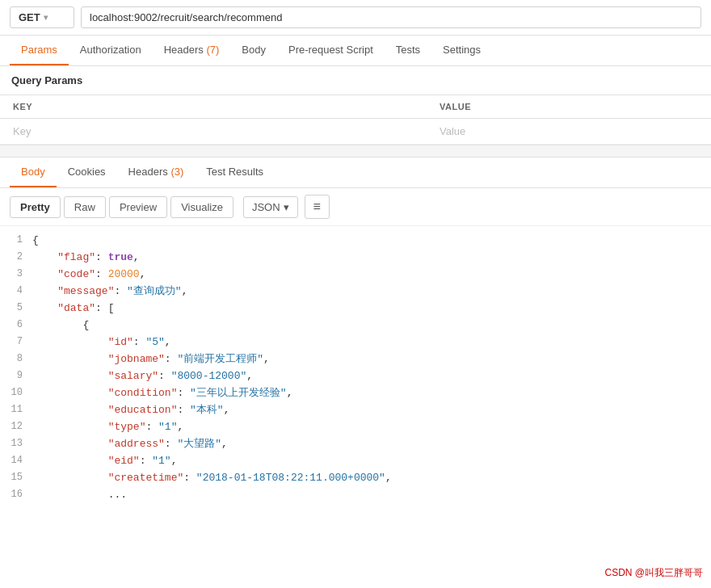 The image size is (711, 588). I want to click on tab-settings: Settings, so click(462, 50).